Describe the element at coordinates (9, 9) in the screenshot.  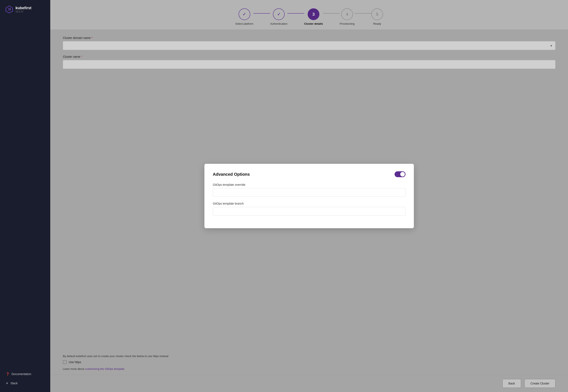
I see `kubefirst-logo-icon` at that location.